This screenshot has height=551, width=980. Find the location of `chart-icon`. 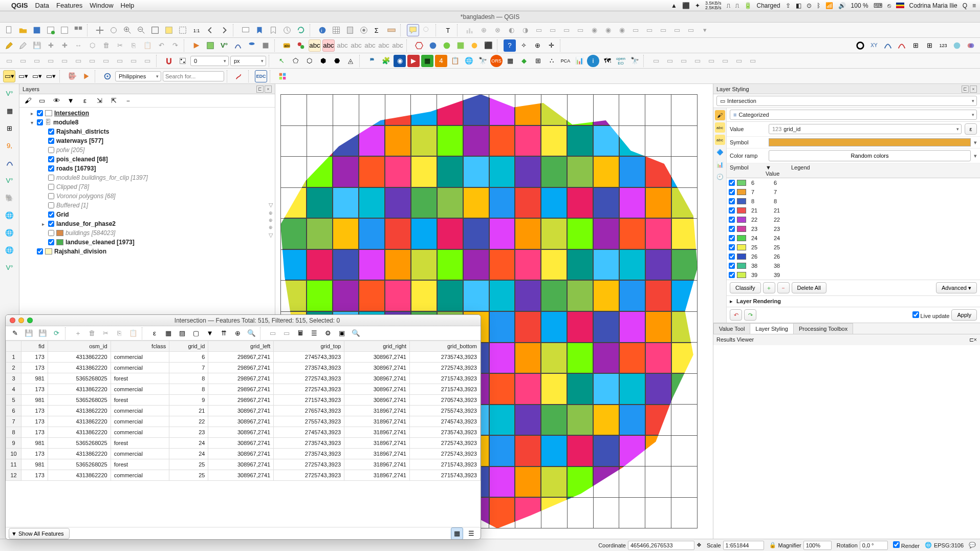

chart-icon is located at coordinates (239, 76).